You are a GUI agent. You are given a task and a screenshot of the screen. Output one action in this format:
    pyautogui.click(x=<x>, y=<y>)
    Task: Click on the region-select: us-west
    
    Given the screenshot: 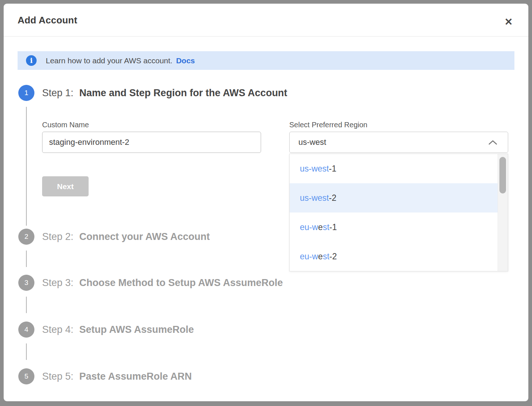 What is the action you would take?
    pyautogui.click(x=399, y=142)
    